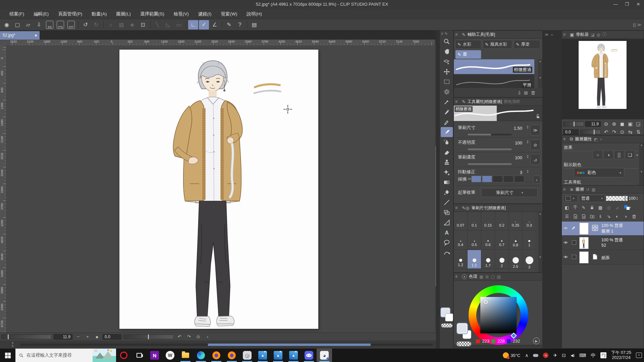 The width and height of the screenshot is (644, 362). What do you see at coordinates (263, 355) in the screenshot?
I see `photos-icon: ▲` at bounding box center [263, 355].